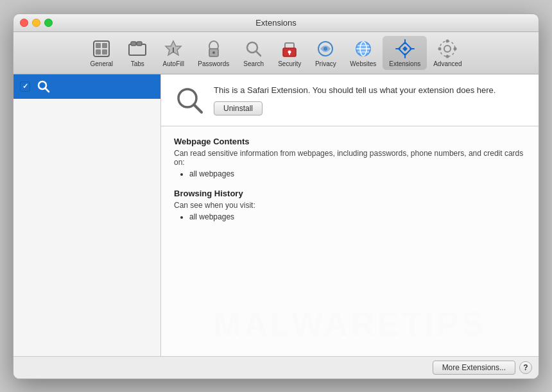  Describe the element at coordinates (137, 53) in the screenshot. I see `toolbar-item-tabs: Tabs` at that location.